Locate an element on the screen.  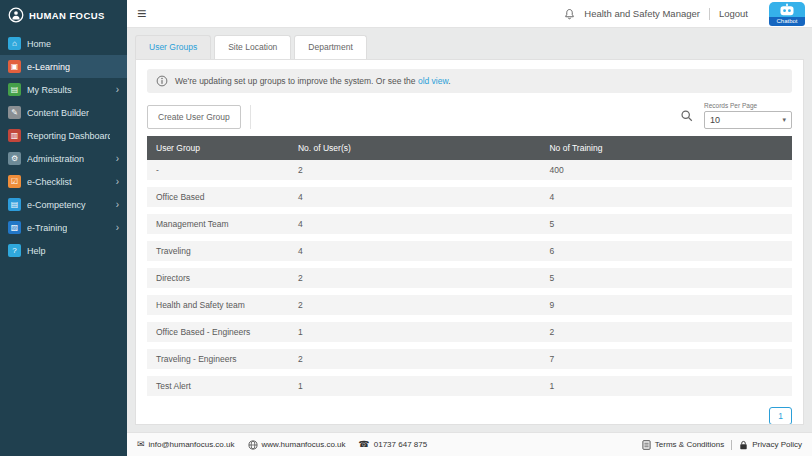
table-row: Test Alert 1 1 is located at coordinates (470, 386).